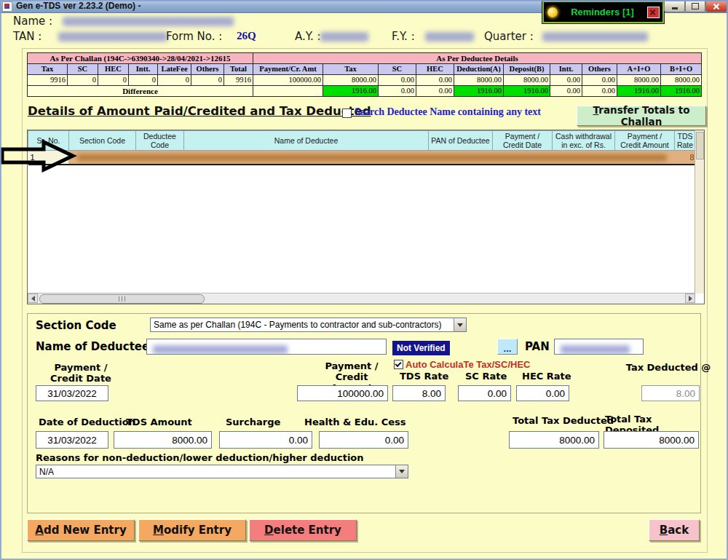 The width and height of the screenshot is (728, 560). I want to click on scroll-left-icon, so click(33, 299).